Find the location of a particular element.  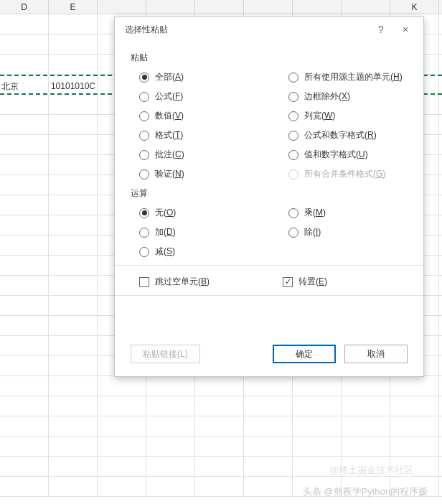

cell: 10101010C is located at coordinates (73, 85).